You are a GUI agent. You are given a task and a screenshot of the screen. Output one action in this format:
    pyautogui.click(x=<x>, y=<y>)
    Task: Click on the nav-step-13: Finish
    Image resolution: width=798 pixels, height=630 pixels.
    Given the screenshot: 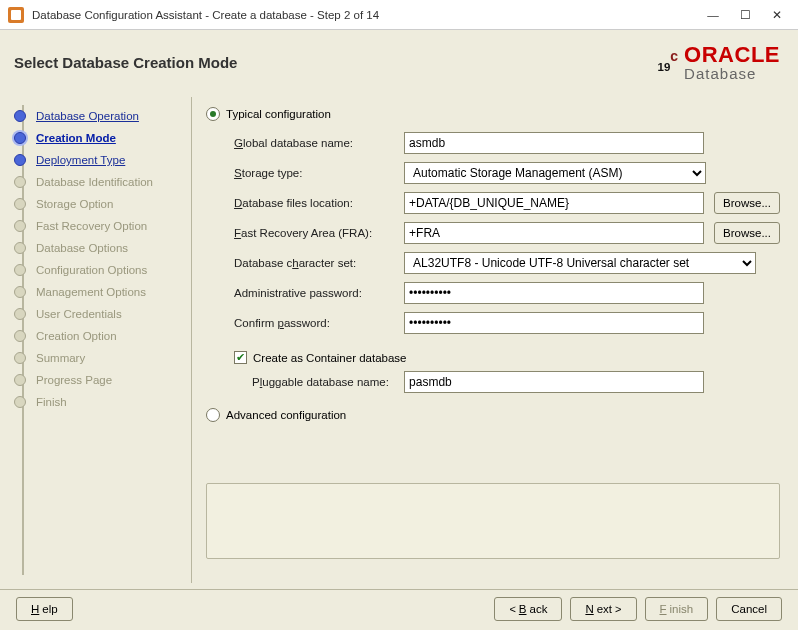 What is the action you would take?
    pyautogui.click(x=96, y=402)
    